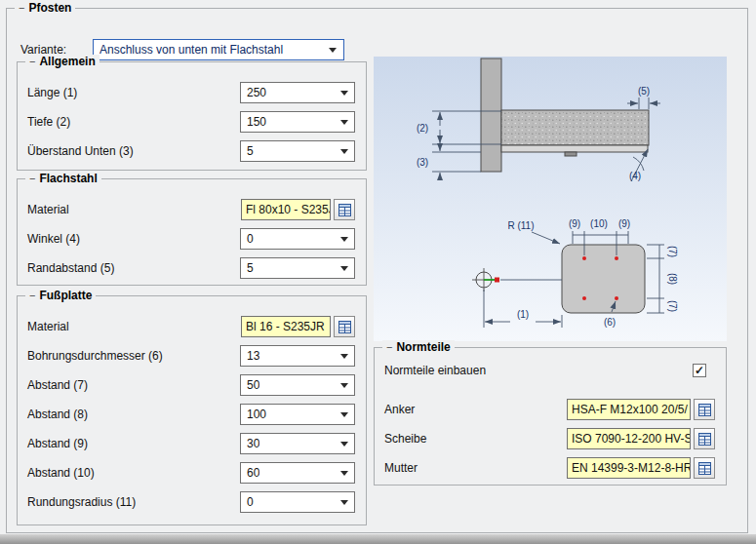  Describe the element at coordinates (298, 473) in the screenshot. I see `abstand-10-combobox: 60` at that location.